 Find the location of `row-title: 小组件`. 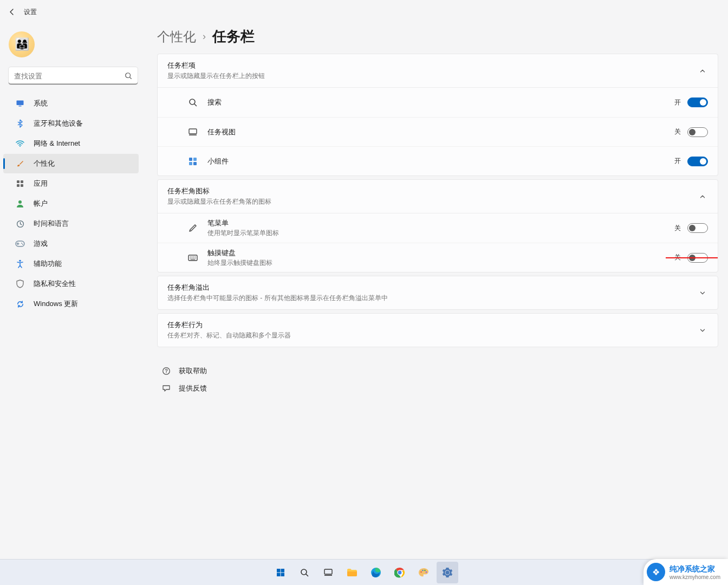

row-title: 小组件 is located at coordinates (441, 161).